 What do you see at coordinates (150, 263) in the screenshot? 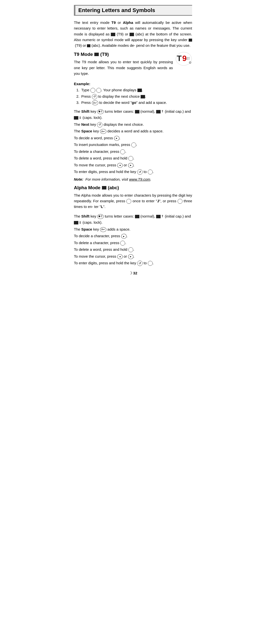
I see `alpha-key-digit` at bounding box center [150, 263].